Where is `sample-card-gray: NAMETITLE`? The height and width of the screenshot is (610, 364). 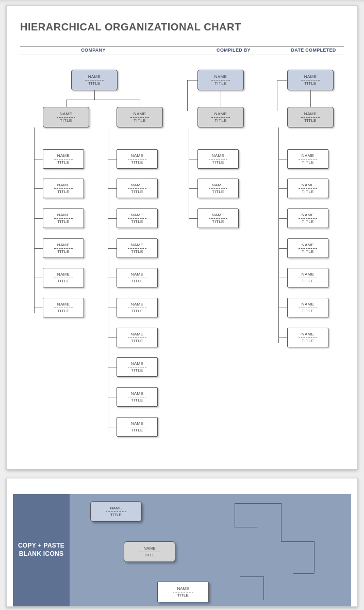
sample-card-gray: NAMETITLE is located at coordinates (150, 552).